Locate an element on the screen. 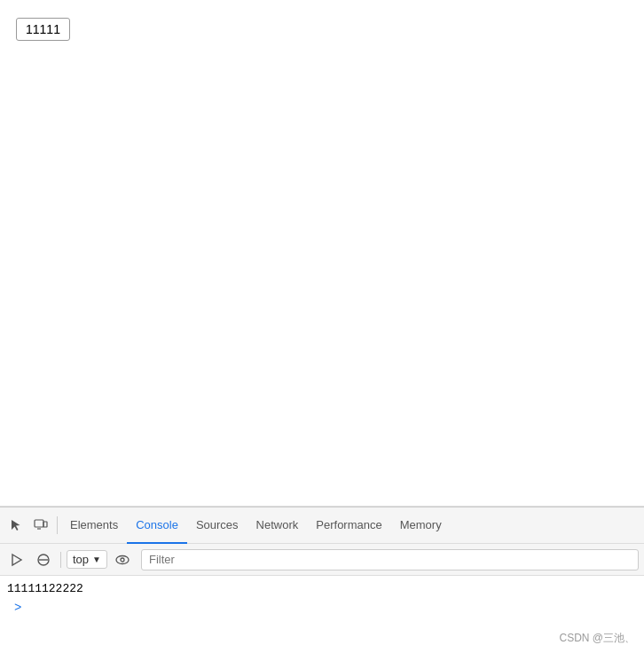 Image resolution: width=644 pixels, height=653 pixels. tab-sources: Sources is located at coordinates (217, 525).